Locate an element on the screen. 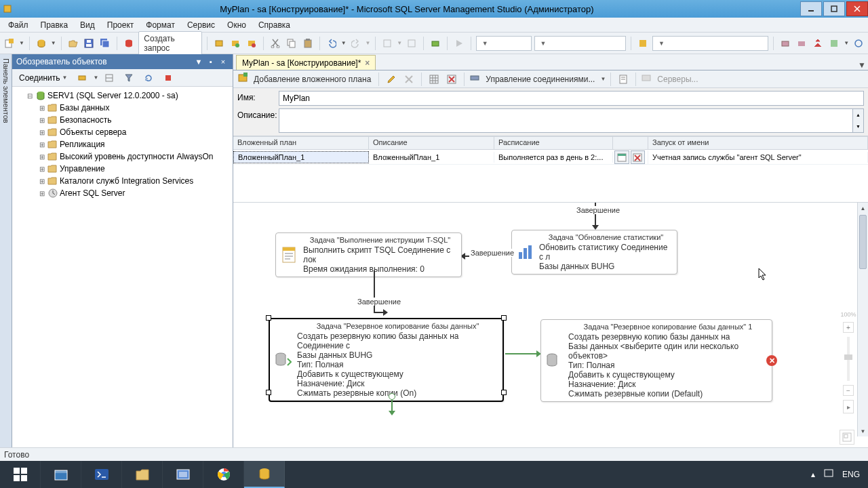  col-subplan: Вложенный план is located at coordinates (301, 143).